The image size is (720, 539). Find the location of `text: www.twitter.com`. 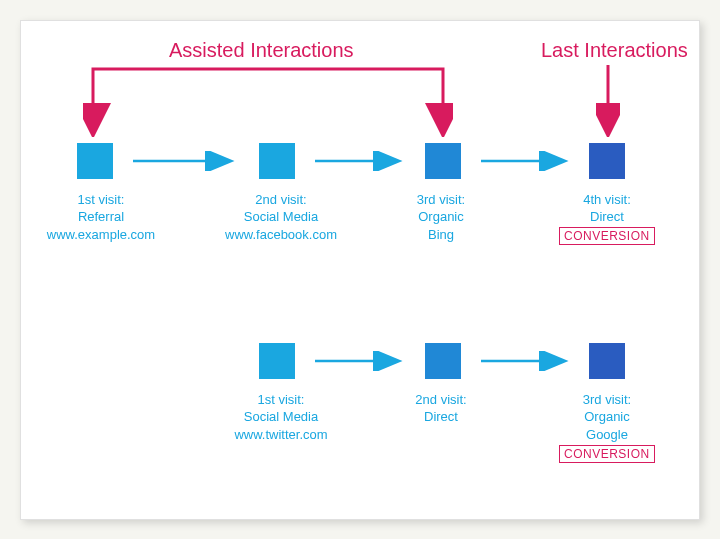

text: www.twitter.com is located at coordinates (280, 434).